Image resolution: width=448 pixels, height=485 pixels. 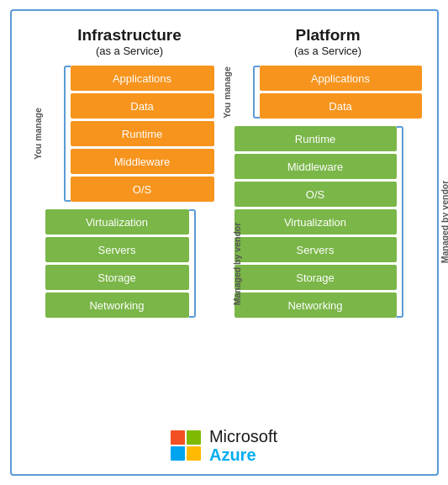 What do you see at coordinates (244, 445) in the screenshot?
I see `brand-text: Microsoft Azure` at bounding box center [244, 445].